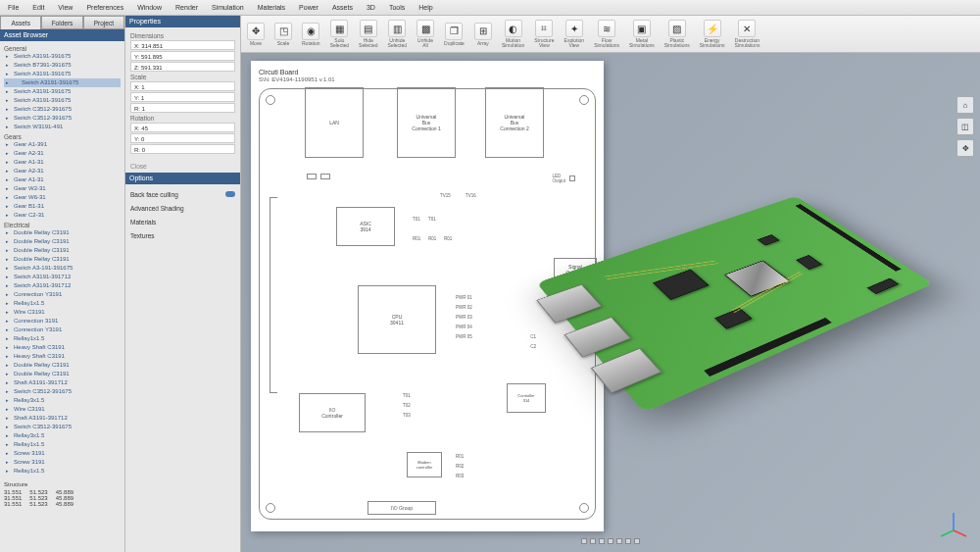 The image size is (980, 552). Describe the element at coordinates (182, 56) in the screenshot. I see `dim-y: Y: 591.895` at that location.